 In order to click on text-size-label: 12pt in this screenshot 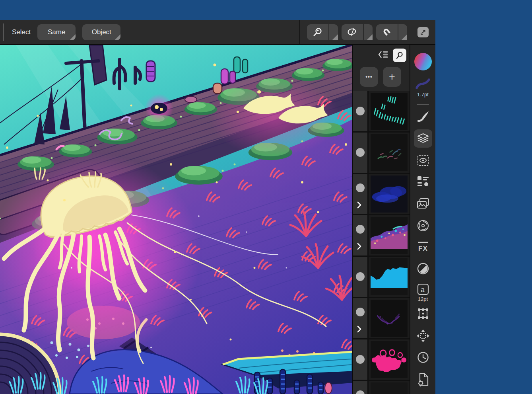, I will do `click(423, 299)`.